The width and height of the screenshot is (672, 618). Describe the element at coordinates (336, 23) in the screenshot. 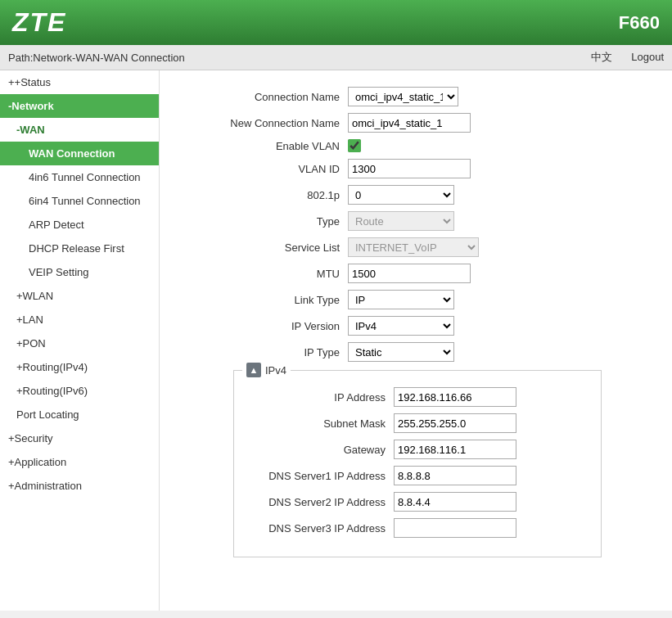

I see `header: ZTE F660` at that location.